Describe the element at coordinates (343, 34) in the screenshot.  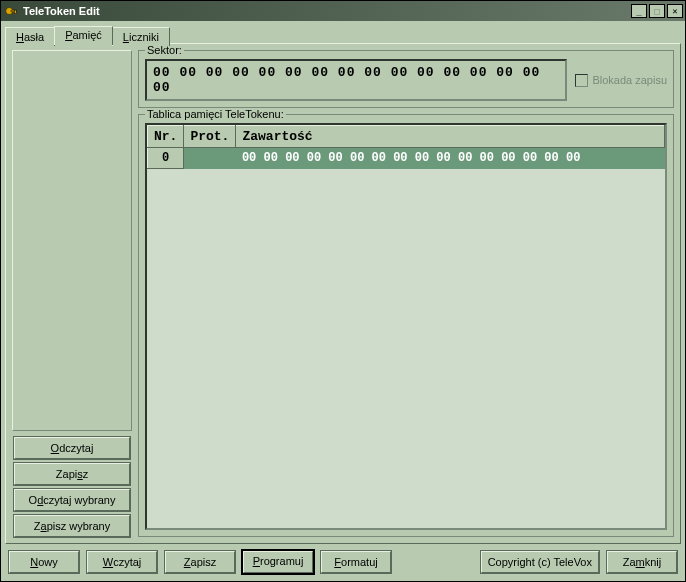
I see `tab-strip: Hasła Pamięć Liczniki` at that location.